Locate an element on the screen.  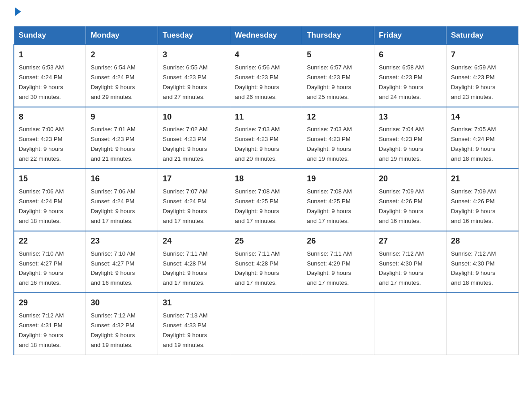
weekday-header-sunday: Sunday is located at coordinates (50, 36).